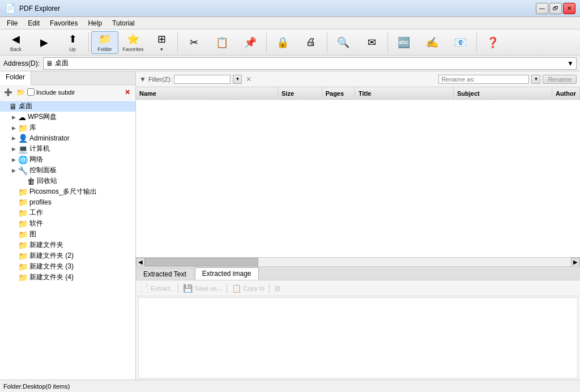  What do you see at coordinates (460, 42) in the screenshot?
I see `send-button: 📧` at bounding box center [460, 42].